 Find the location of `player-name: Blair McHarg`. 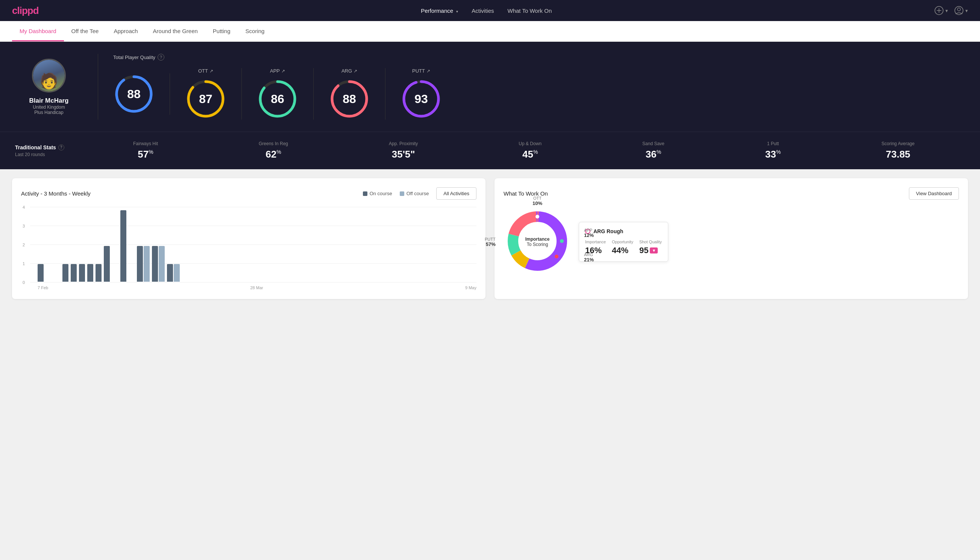

player-name: Blair McHarg is located at coordinates (49, 101).